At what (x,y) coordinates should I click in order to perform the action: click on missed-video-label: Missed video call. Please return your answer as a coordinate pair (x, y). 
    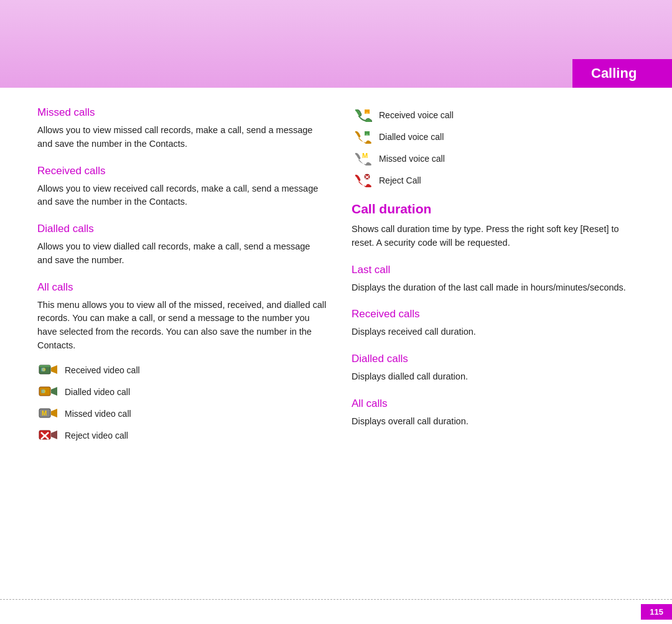
    Looking at the image, I should click on (98, 414).